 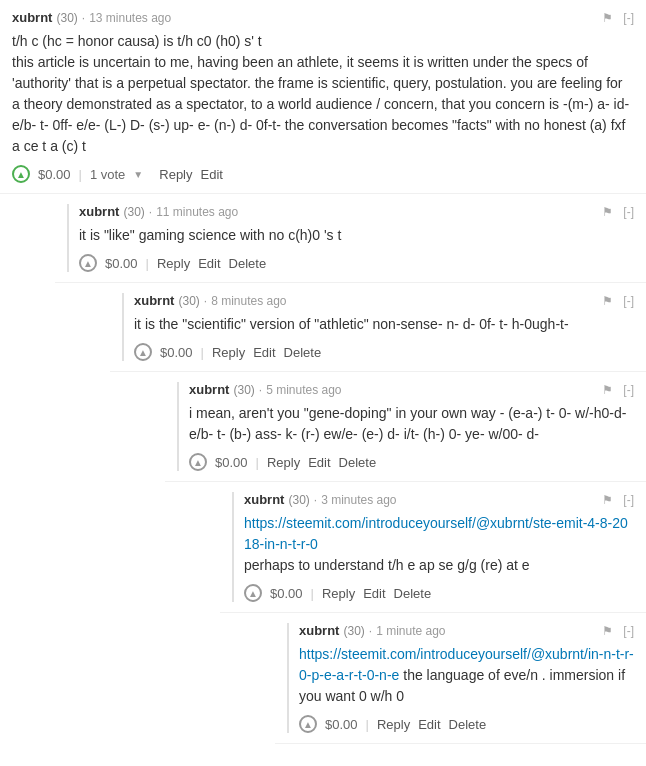 I want to click on flag-icon-c5: ⚑, so click(x=608, y=631).